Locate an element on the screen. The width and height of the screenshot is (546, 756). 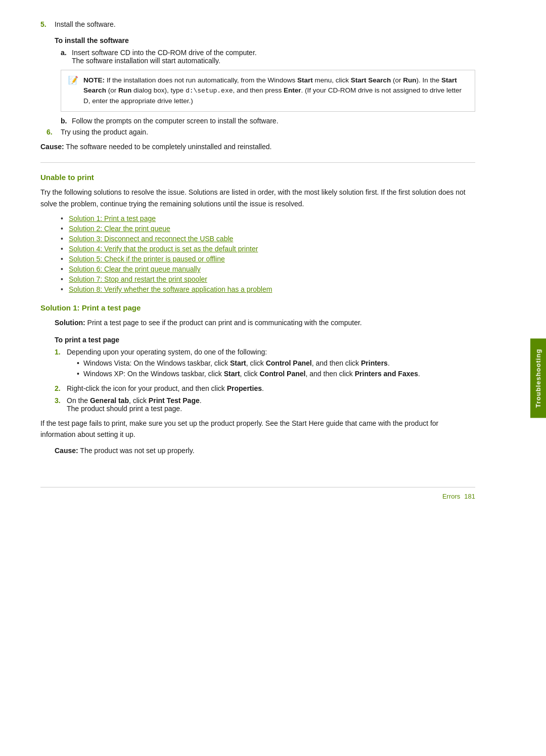
solution-1-block: Solution: Print a test page to see if th… is located at coordinates (265, 323).